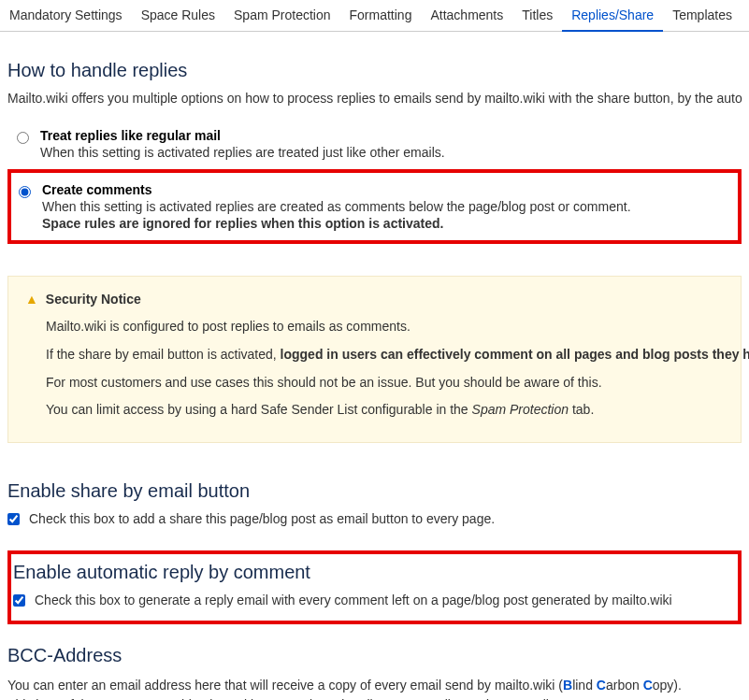  Describe the element at coordinates (243, 152) in the screenshot. I see `option1-desc: When this setting is activated replies a…` at that location.